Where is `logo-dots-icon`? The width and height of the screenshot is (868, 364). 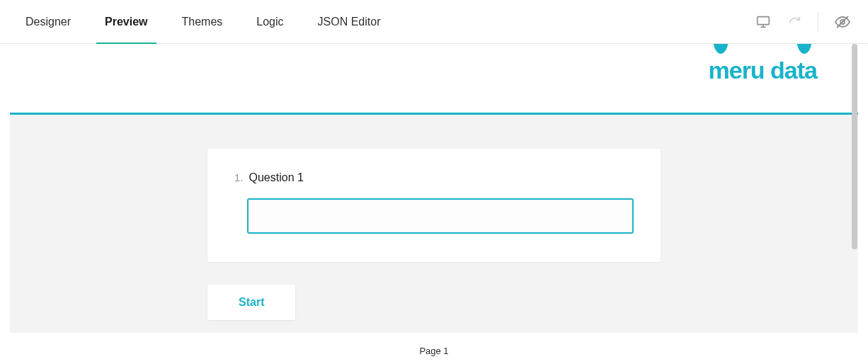 logo-dots-icon is located at coordinates (763, 49).